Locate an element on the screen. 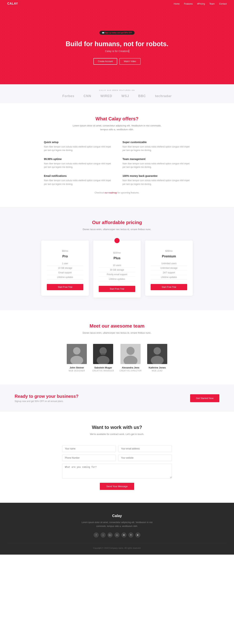 The image size is (234, 644). start-trial-plus: Start Free Trial is located at coordinates (117, 289).